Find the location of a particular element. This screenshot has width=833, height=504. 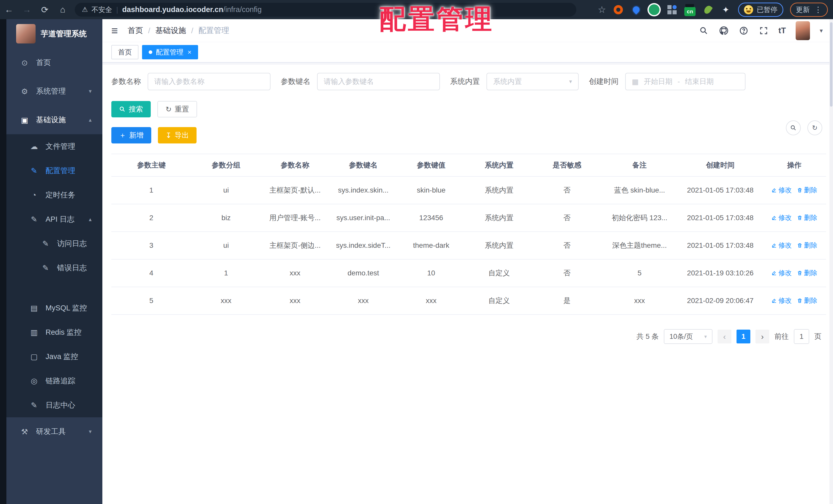

goto-page-input: 1 is located at coordinates (802, 336).